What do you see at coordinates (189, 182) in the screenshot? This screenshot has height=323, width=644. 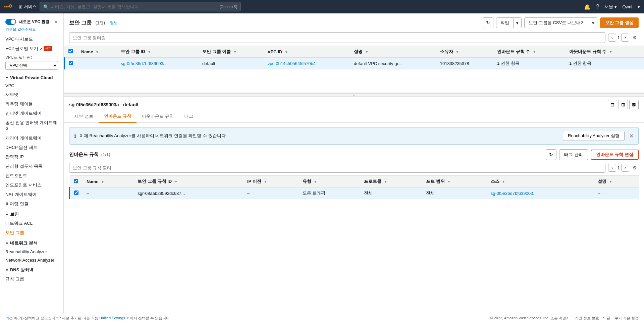 I see `inbound-col-rule-id: 보안 그룹 규칙 ID ▼` at bounding box center [189, 182].